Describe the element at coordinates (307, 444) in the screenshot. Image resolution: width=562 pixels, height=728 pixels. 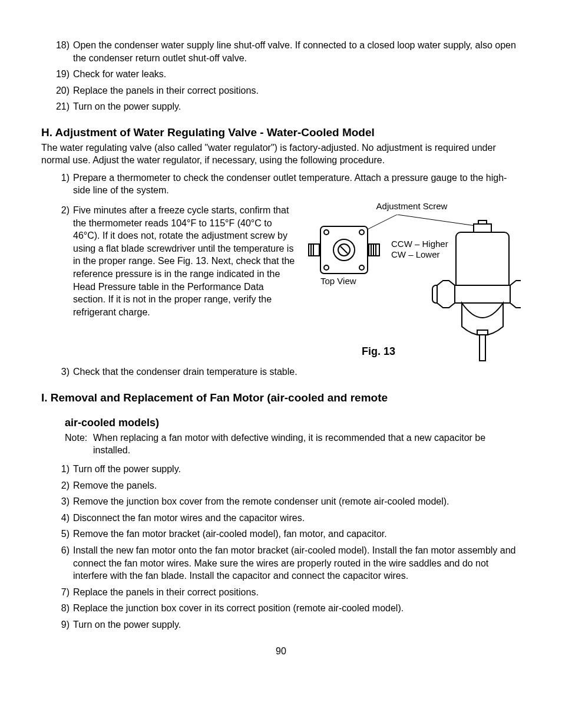
I see `note-text: When replacing a fan motor with defectiv…` at that location.